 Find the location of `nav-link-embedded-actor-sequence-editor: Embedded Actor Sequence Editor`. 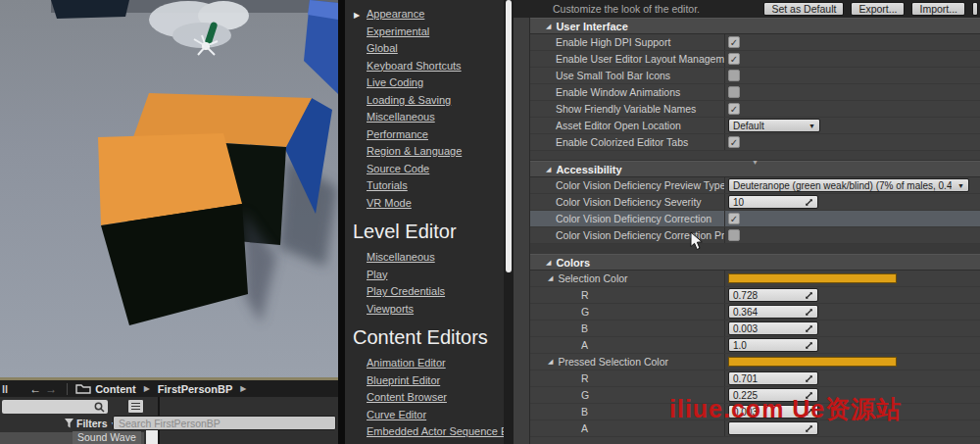

nav-link-embedded-actor-sequence-editor: Embedded Actor Sequence Editor is located at coordinates (428, 432).